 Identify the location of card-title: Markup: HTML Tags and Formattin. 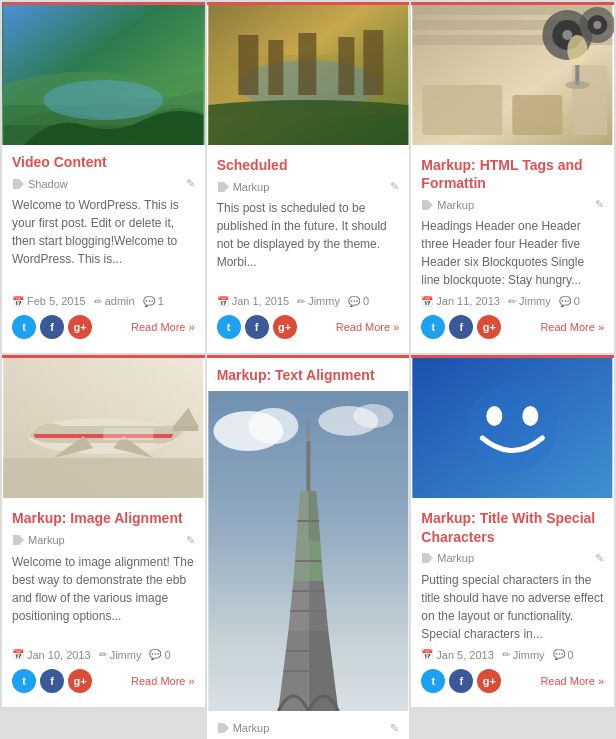
(512, 174).